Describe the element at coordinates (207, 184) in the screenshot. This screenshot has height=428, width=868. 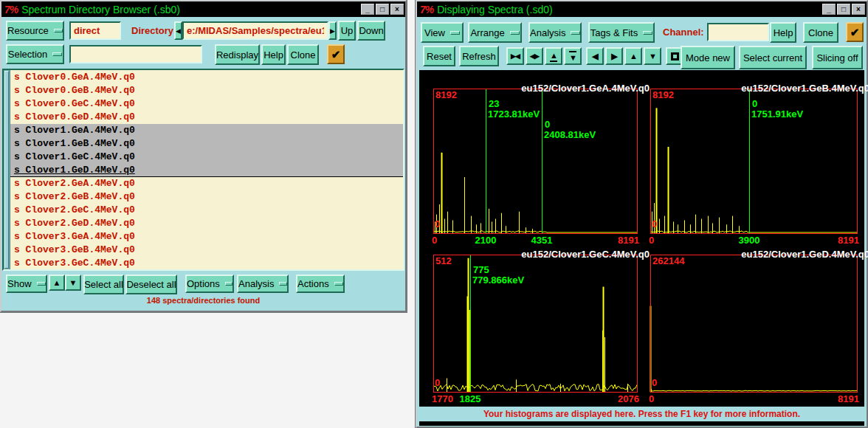
I see `spectrum-list-item: s Clover2.GeA.4MeV.q0` at that location.